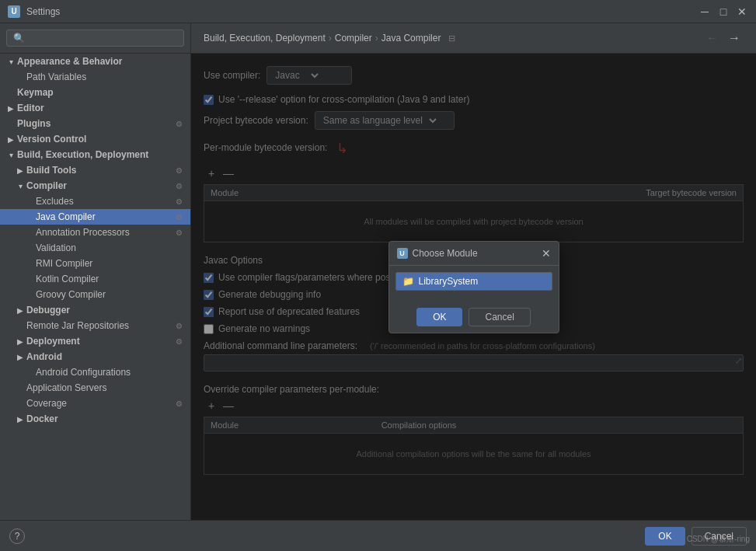  What do you see at coordinates (546, 253) in the screenshot?
I see `modal-close-button: ✕` at bounding box center [546, 253].